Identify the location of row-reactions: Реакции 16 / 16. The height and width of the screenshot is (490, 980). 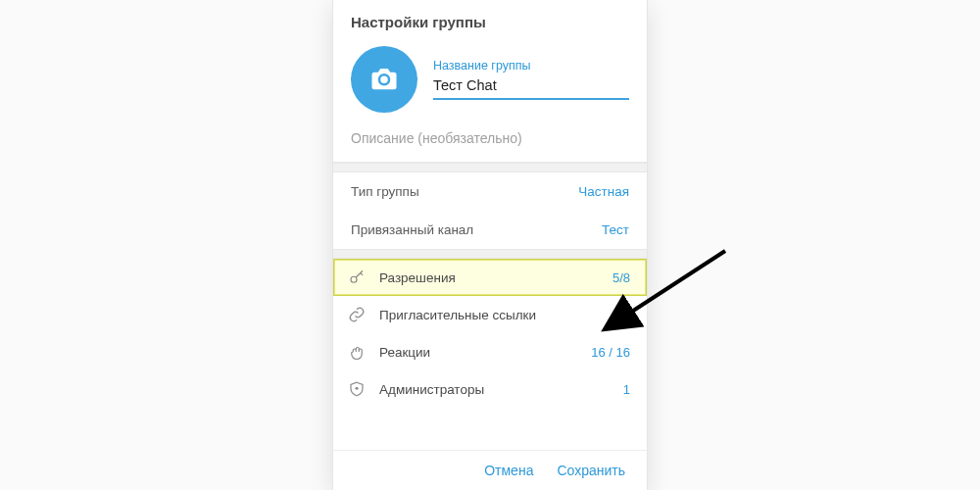
(490, 352).